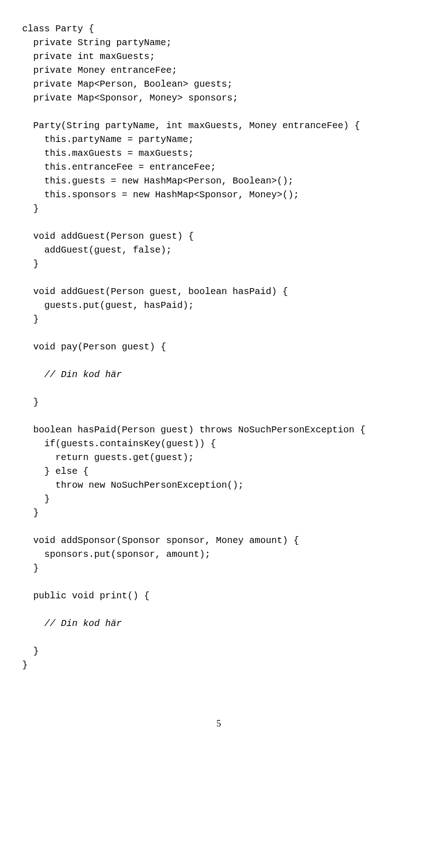  I want to click on code-line: return guests.get(guest);, so click(108, 457).